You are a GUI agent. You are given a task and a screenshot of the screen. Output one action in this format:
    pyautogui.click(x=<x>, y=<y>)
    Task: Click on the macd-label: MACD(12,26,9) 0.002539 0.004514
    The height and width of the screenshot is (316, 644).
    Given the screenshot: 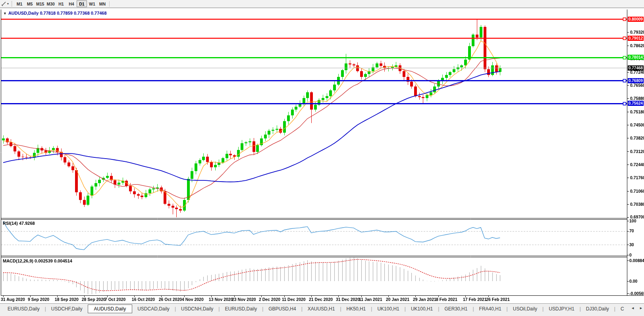 What is the action you would take?
    pyautogui.click(x=37, y=261)
    